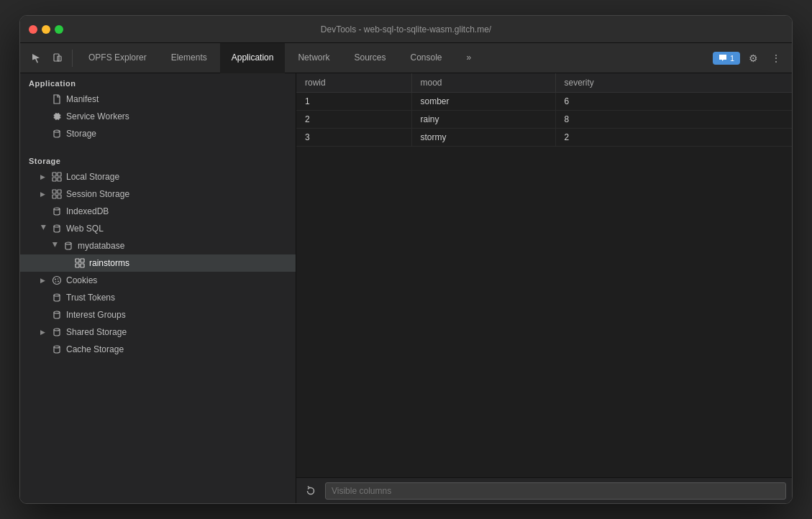 This screenshot has height=519, width=812. What do you see at coordinates (158, 246) in the screenshot?
I see `sidebar-item-mydatabase: ▶ mydatabase` at bounding box center [158, 246].